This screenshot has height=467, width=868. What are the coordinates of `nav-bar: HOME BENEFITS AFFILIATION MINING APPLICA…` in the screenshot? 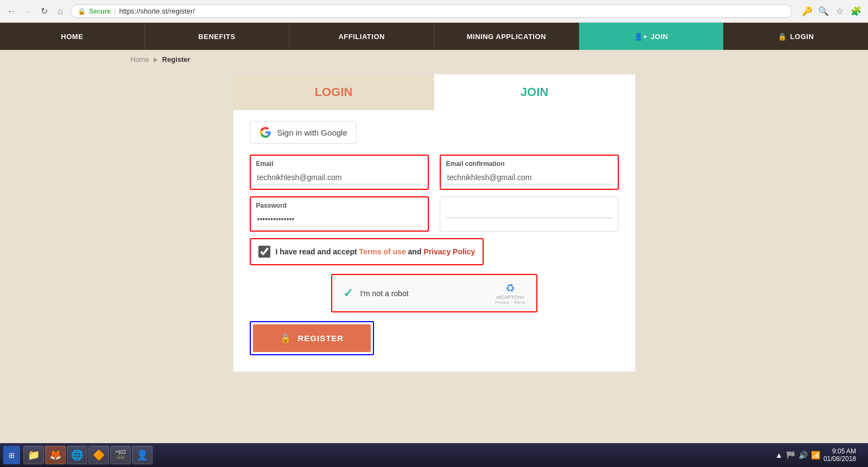 It's located at (434, 36).